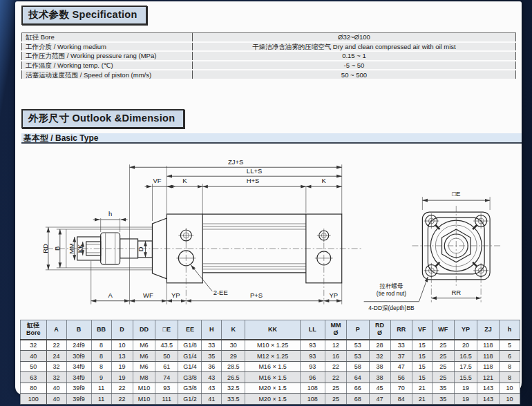 The height and width of the screenshot is (406, 532). I want to click on dim-cell: M8, so click(144, 378).